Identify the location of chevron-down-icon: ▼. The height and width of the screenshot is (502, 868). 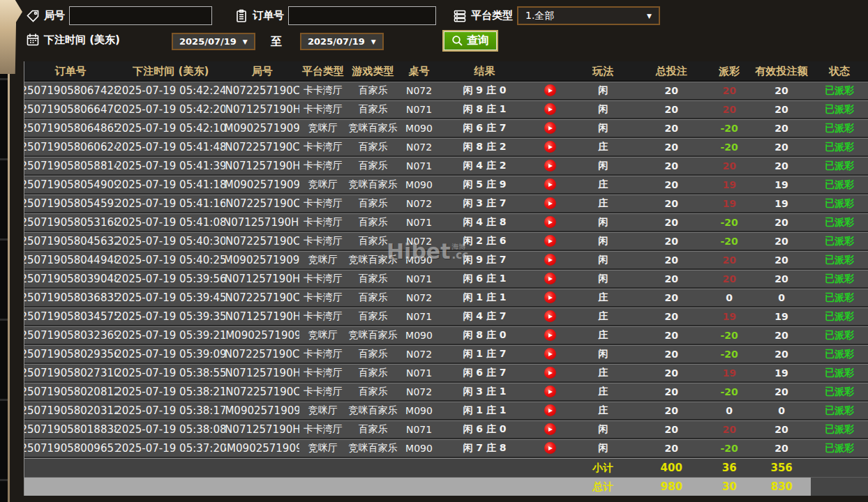
(649, 16).